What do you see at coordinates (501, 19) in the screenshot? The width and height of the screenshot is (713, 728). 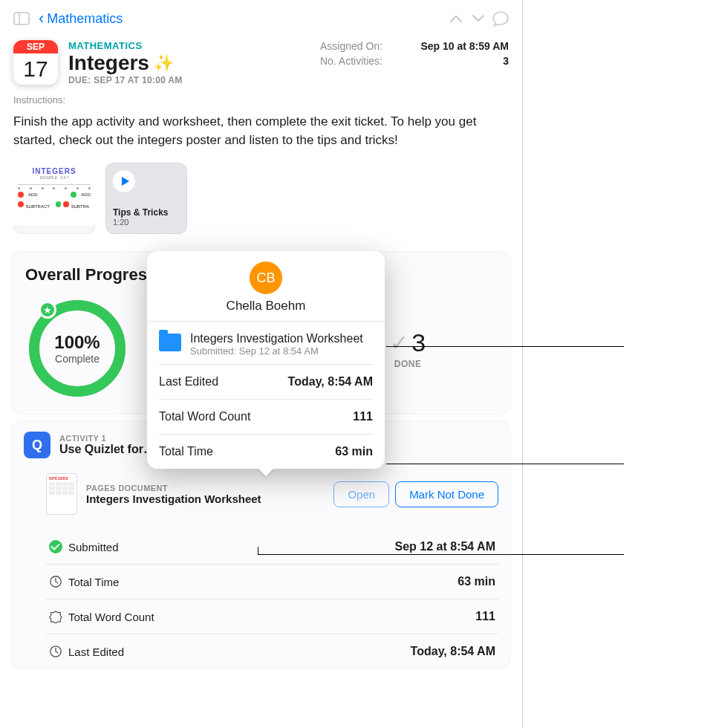 I see `messages-icon` at bounding box center [501, 19].